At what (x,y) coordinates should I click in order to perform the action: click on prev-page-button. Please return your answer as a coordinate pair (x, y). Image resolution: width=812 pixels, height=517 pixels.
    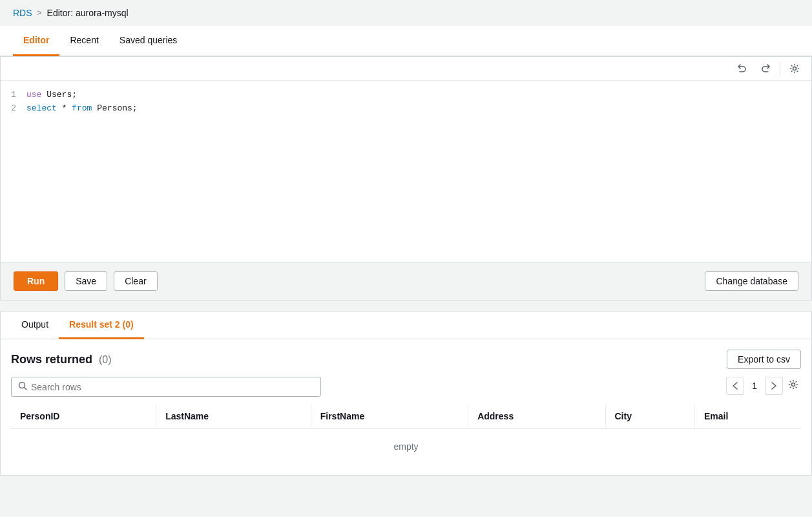
    Looking at the image, I should click on (735, 386).